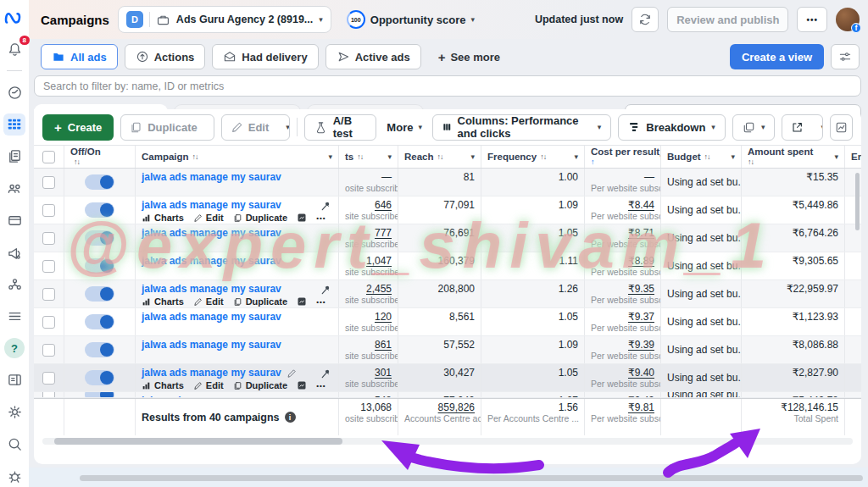  What do you see at coordinates (14, 220) in the screenshot?
I see `sidebar-item-billing` at bounding box center [14, 220].